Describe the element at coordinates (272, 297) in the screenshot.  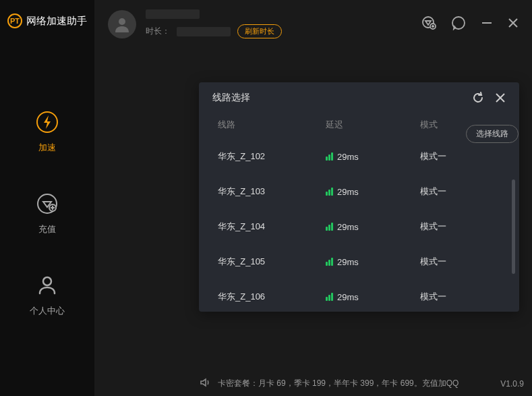
I see `cell-route: 华东_Z_106` at that location.